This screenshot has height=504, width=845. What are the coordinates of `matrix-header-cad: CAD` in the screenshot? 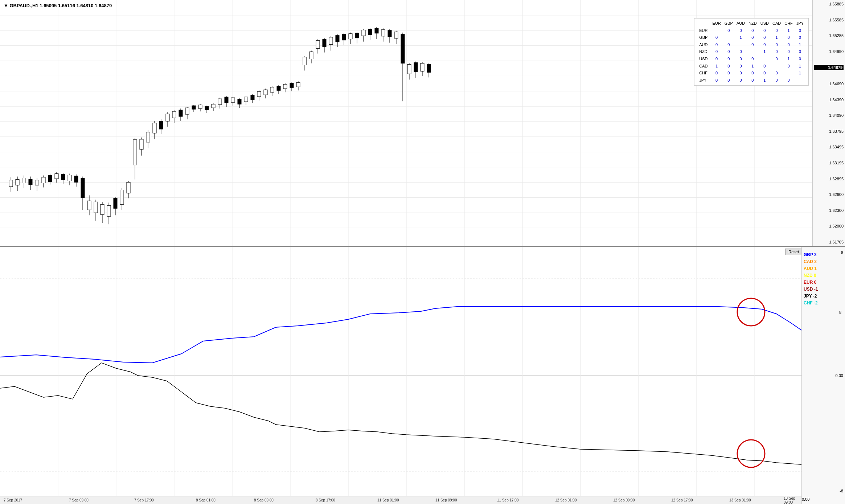 It's located at (776, 24).